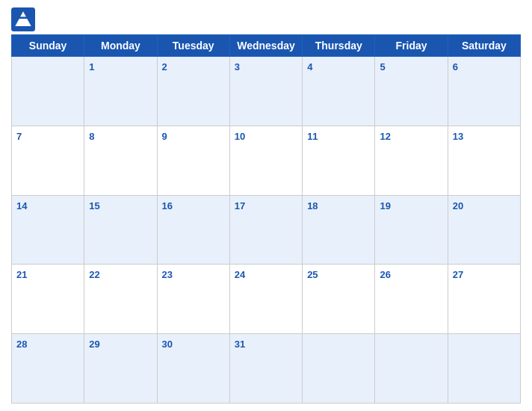 Image resolution: width=532 pixels, height=411 pixels. I want to click on weekday-header-thursday: Thursday, so click(339, 46).